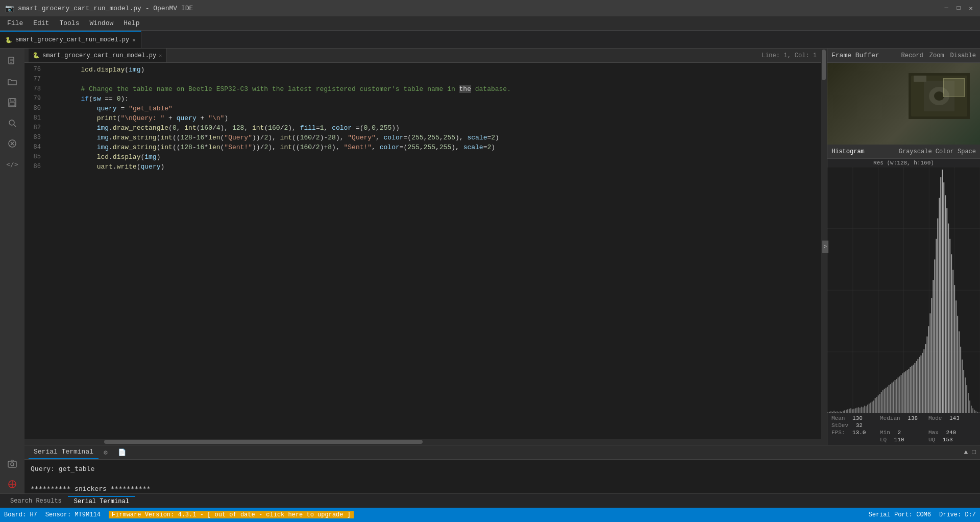  I want to click on sidebar-camera-icon, so click(12, 464).